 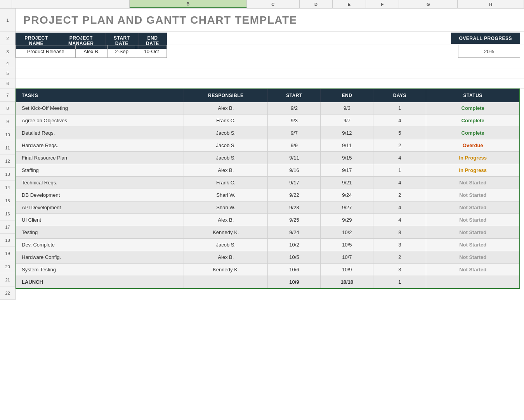 What do you see at coordinates (347, 233) in the screenshot?
I see `task-end: 10/2` at bounding box center [347, 233].